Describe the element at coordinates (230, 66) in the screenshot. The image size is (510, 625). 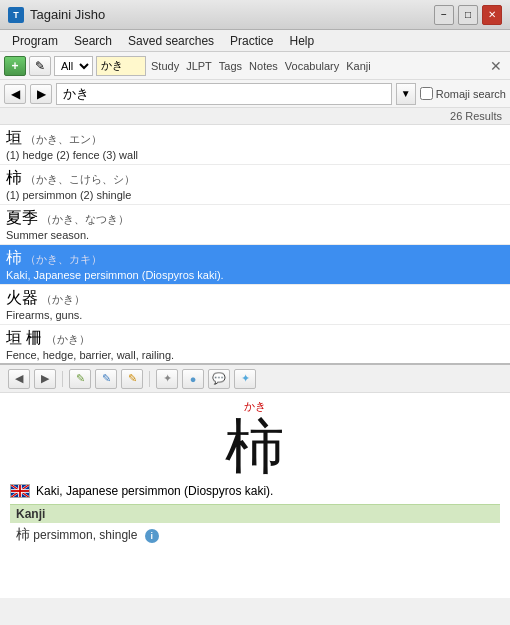
I see `toolbar-tags-btn: Tags` at that location.